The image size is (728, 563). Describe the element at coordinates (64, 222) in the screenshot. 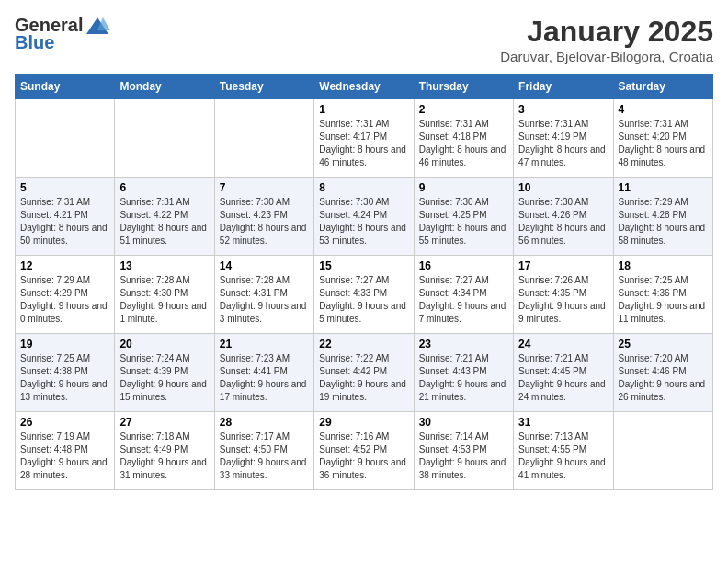

I see `day-info: Sunrise: 7:31 AM Sunset: 4:21 PM Dayligh…` at that location.